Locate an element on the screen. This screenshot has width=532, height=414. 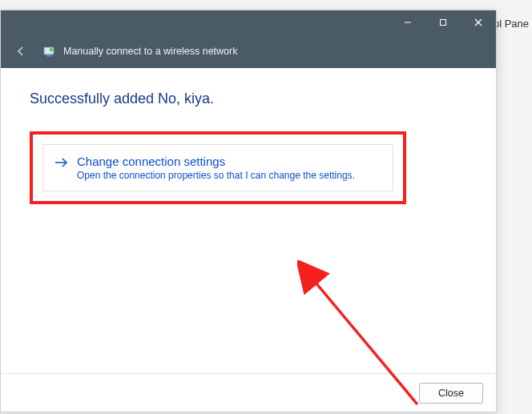
maximize-button is located at coordinates (443, 22).